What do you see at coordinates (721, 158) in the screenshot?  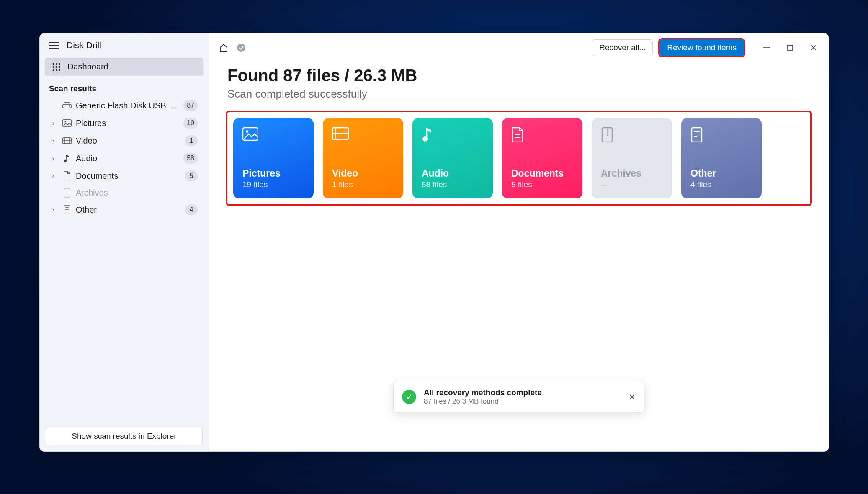 I see `card-other: Other 4 files` at bounding box center [721, 158].